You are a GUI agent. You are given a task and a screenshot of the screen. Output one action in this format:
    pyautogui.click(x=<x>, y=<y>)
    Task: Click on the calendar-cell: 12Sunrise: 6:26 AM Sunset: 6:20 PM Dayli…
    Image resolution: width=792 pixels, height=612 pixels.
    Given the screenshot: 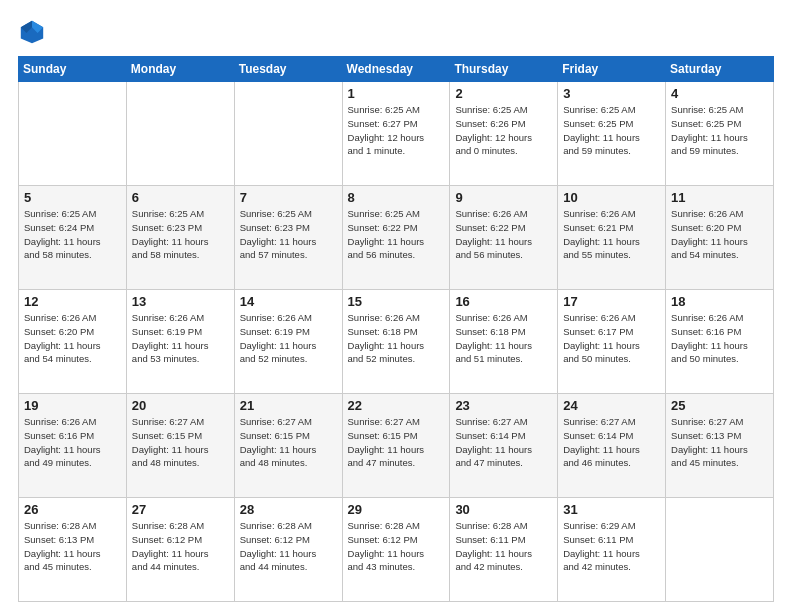 What is the action you would take?
    pyautogui.click(x=73, y=342)
    